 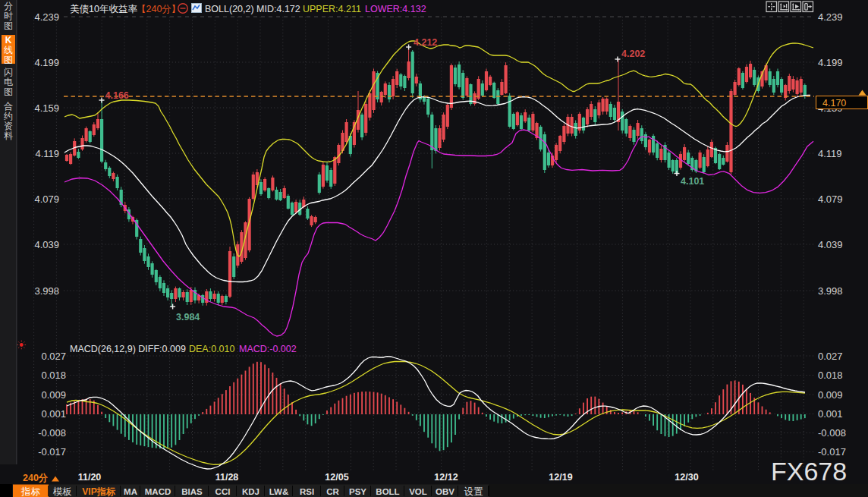 I want to click on svg-text: MA, so click(x=131, y=492).